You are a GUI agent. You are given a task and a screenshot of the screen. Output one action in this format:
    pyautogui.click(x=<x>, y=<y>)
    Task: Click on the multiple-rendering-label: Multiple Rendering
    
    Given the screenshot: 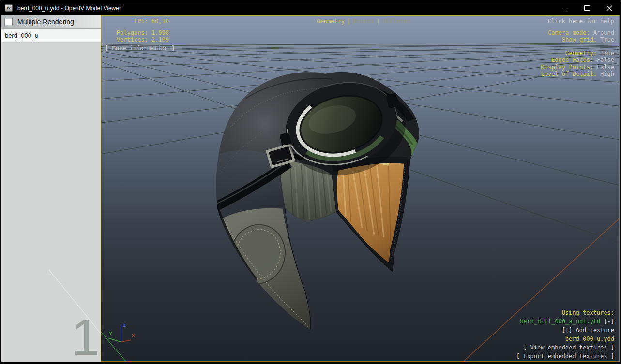 What is the action you would take?
    pyautogui.click(x=45, y=22)
    